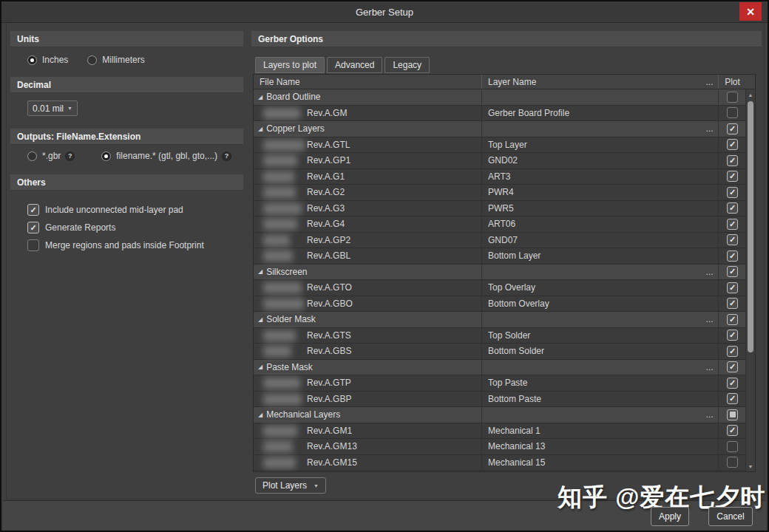 The width and height of the screenshot is (769, 532). I want to click on outputs-option-filename-gtl-gbl-gto: filename.* (gtl, gbl, gto,...)?, so click(166, 156).